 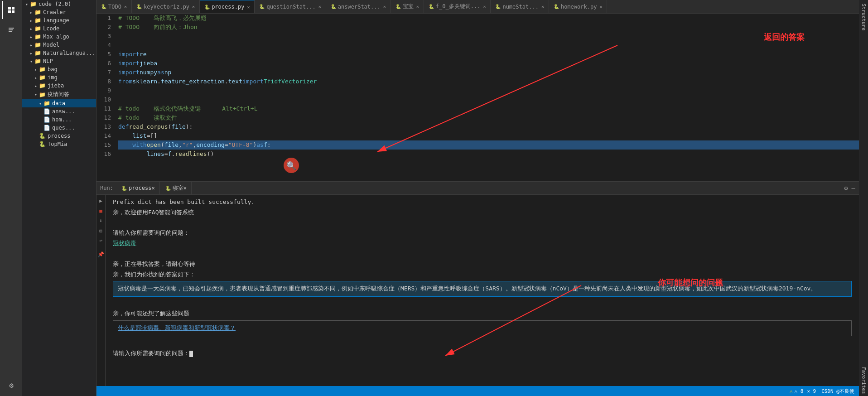 I want to click on sidebar-item-Lcode: ▸📁Lcode, so click(x=59, y=29).